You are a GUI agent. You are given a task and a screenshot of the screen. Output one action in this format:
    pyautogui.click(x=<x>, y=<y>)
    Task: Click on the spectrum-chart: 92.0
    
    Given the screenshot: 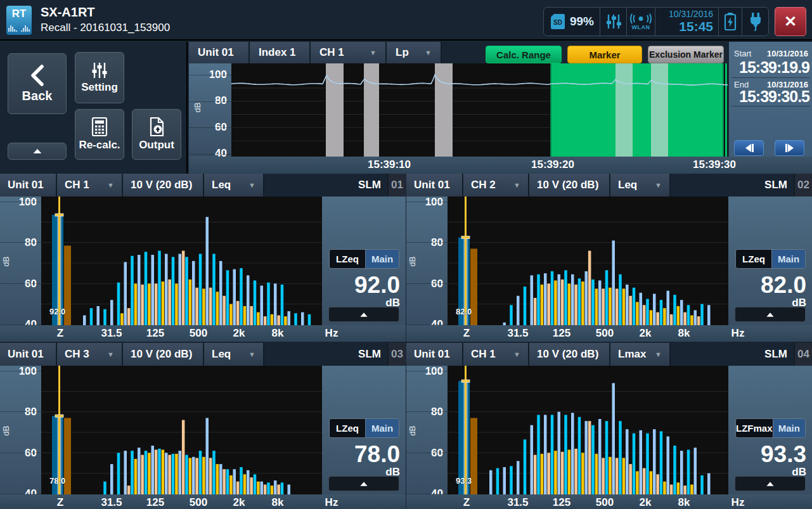 What is the action you would take?
    pyautogui.click(x=181, y=261)
    